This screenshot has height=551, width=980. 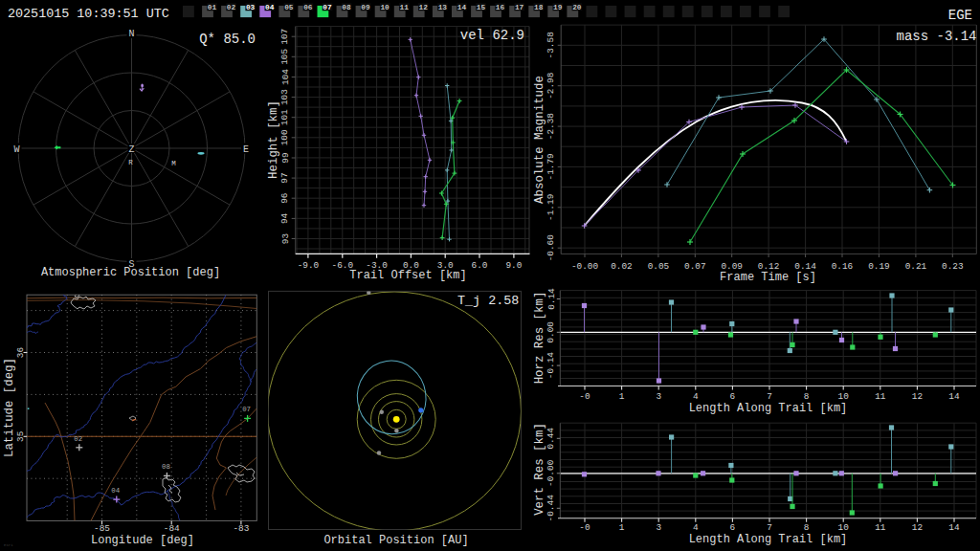 What do you see at coordinates (88, 13) in the screenshot?
I see `svg-text: 20251015 10:39:51 UTC` at bounding box center [88, 13].